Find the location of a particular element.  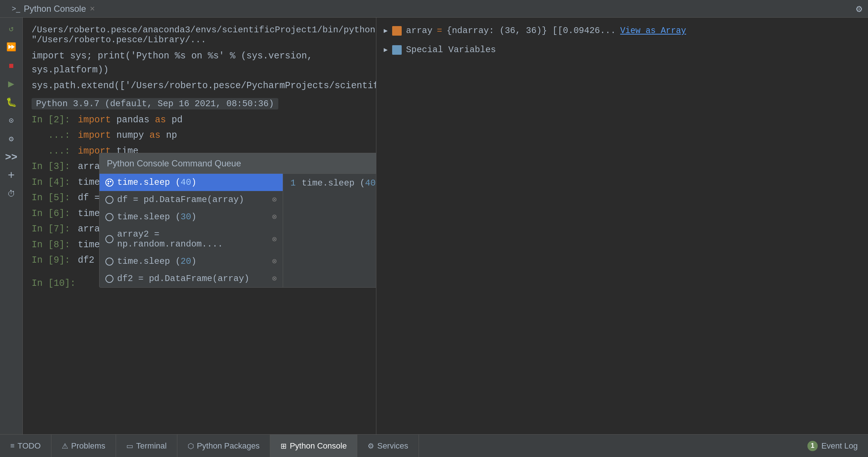

terminal-label: Terminal is located at coordinates (151, 446).